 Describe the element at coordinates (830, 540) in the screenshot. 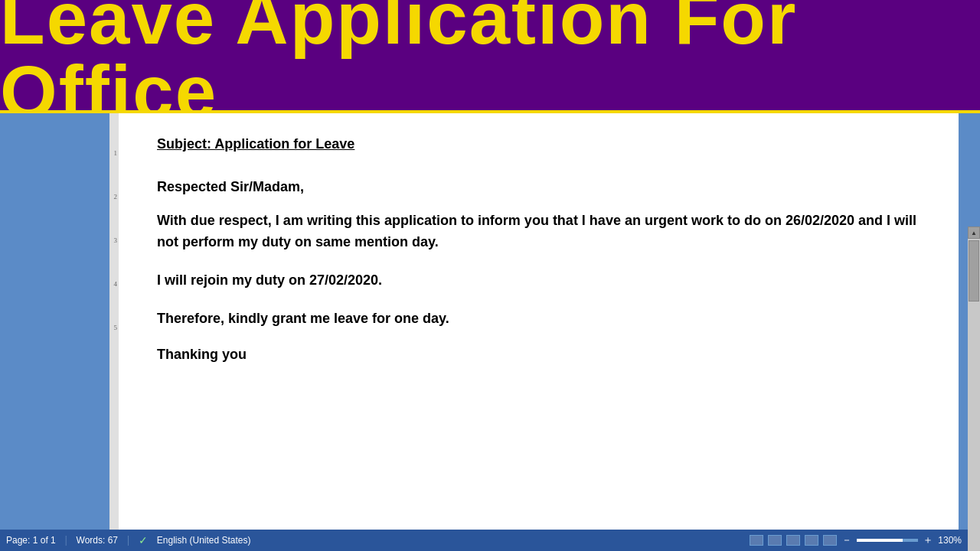

I see `view-draft-icon` at that location.